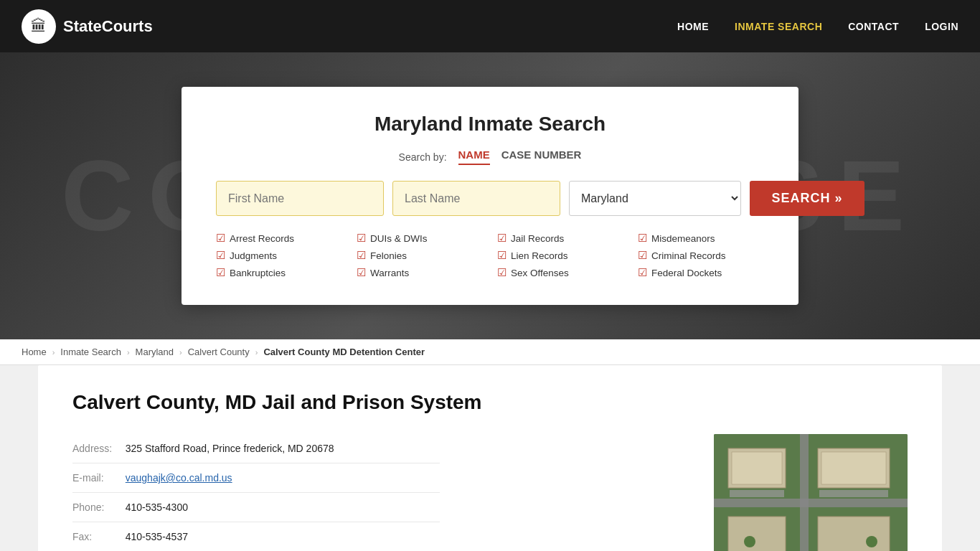  I want to click on check-label-sex-offenses: Sex Offenses, so click(540, 273).